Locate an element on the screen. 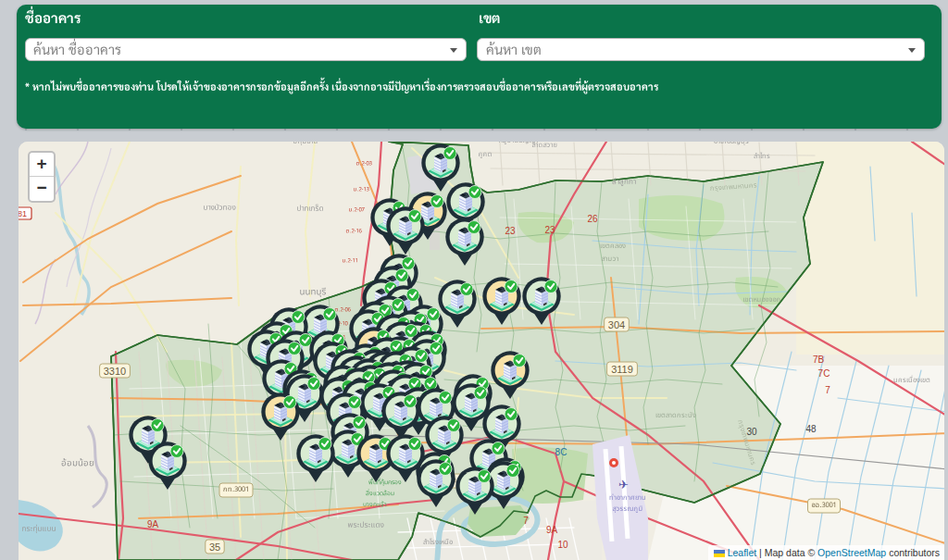  svg-text: 26 is located at coordinates (592, 218).